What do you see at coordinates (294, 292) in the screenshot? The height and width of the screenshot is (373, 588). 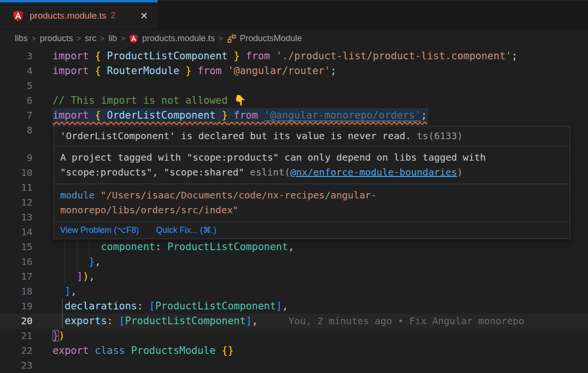 I see `code-line-18: 18 ],` at bounding box center [294, 292].